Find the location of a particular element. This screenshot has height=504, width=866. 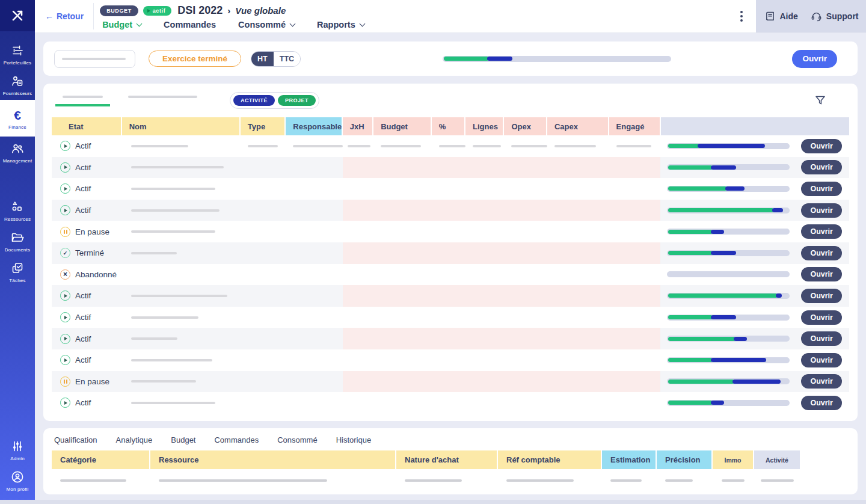

sidebar-item-taches: Tâches is located at coordinates (17, 272).